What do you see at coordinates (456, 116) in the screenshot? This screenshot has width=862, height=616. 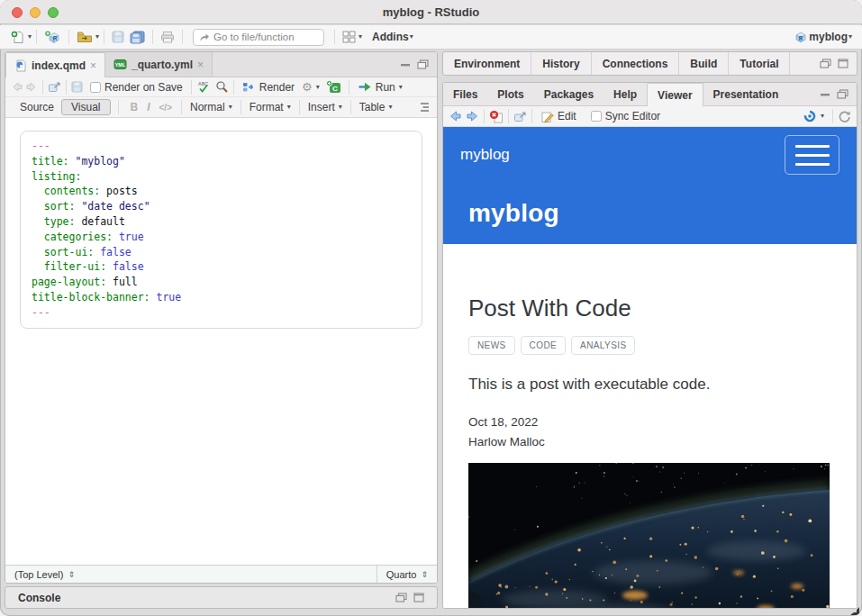 I see `viewer-back-icon` at bounding box center [456, 116].